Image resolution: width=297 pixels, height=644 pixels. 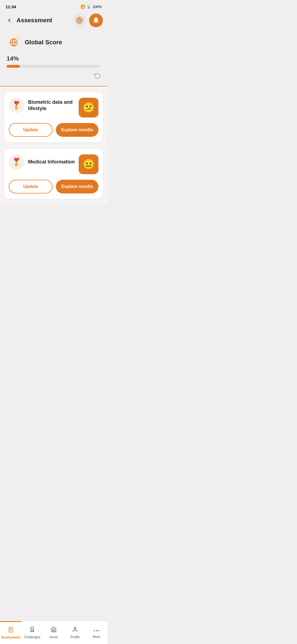 I want to click on cards-container: ❤️ ✋ Biometric data and lifestyle 😕 Upda…, so click(x=54, y=146).